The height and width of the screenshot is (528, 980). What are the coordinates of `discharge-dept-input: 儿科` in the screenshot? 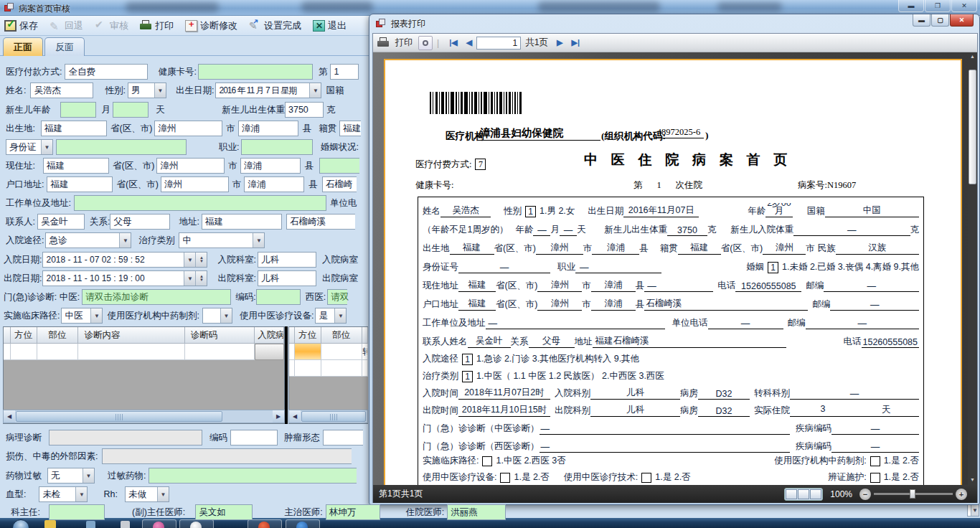 It's located at (287, 278).